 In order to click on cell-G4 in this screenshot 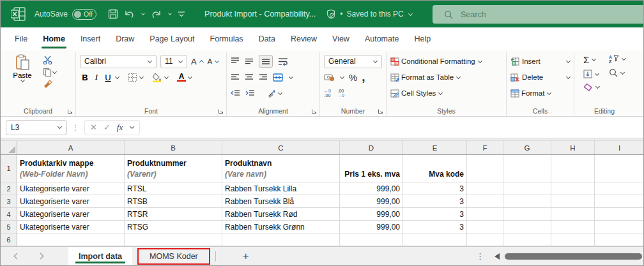, I will do `click(528, 214)`.